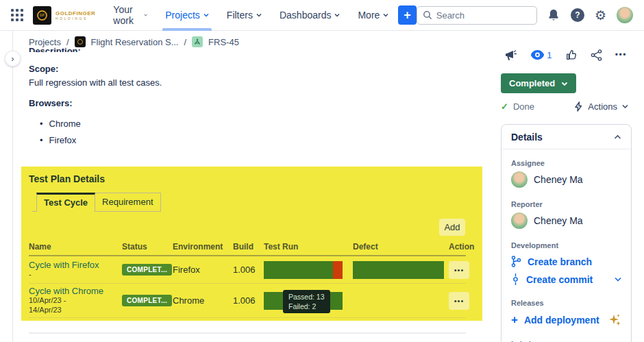  What do you see at coordinates (515, 320) in the screenshot?
I see `plus-icon: +` at bounding box center [515, 320].